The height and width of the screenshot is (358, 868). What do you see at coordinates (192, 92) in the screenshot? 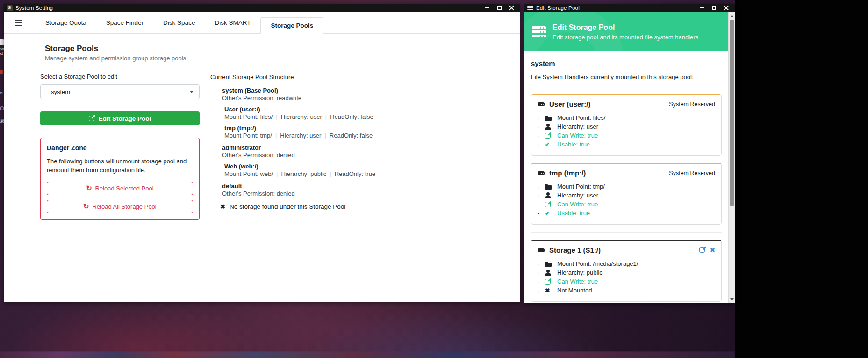
I see `chevron-down-icon` at bounding box center [192, 92].